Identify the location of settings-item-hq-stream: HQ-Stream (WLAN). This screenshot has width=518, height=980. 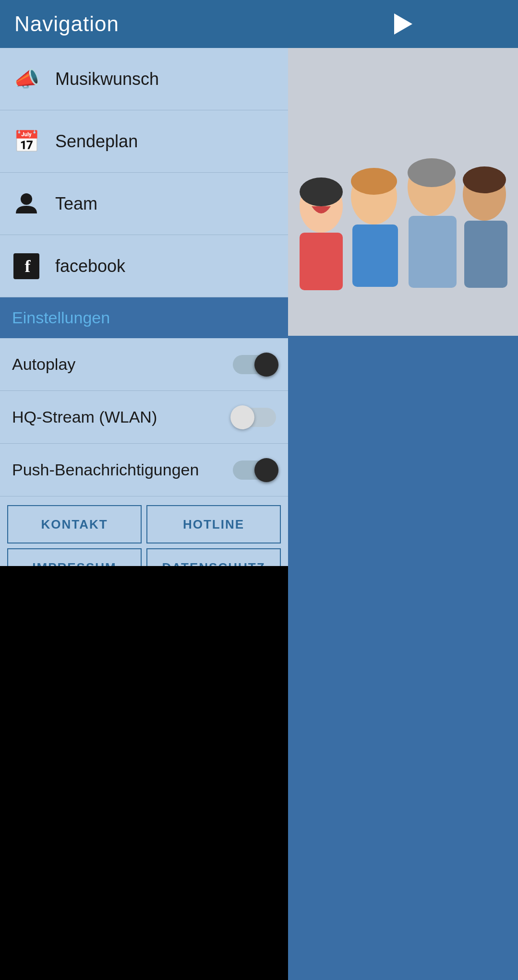
(144, 417).